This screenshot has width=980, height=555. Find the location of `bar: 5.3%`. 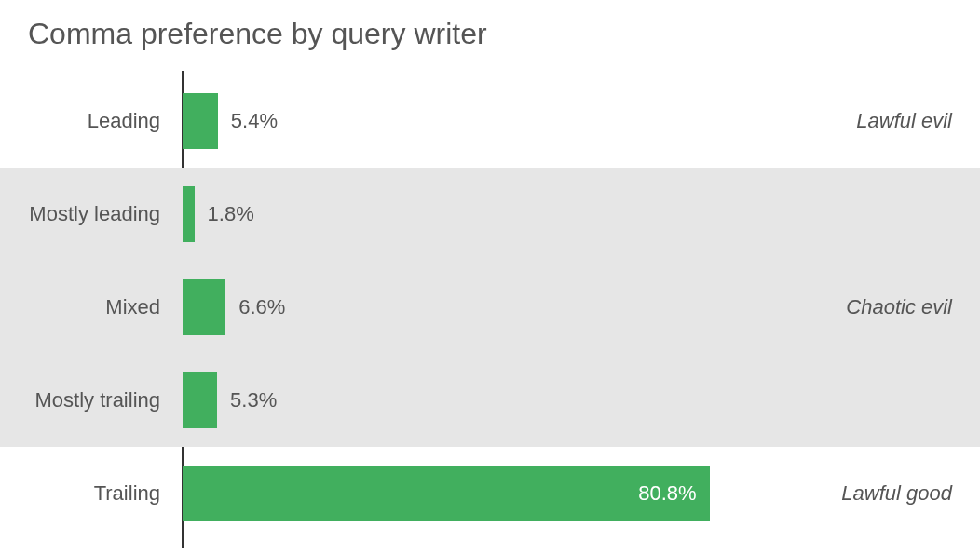

bar: 5.3% is located at coordinates (199, 400).